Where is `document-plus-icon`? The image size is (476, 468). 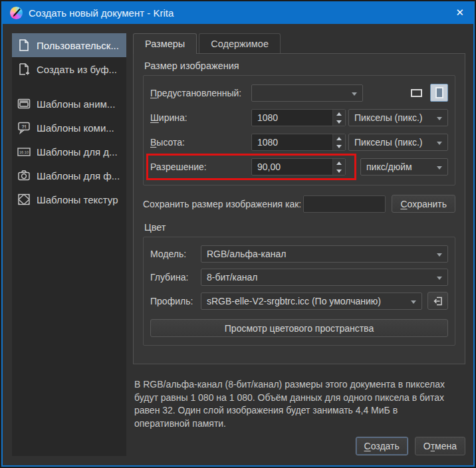
document-plus-icon is located at coordinates (27, 69).